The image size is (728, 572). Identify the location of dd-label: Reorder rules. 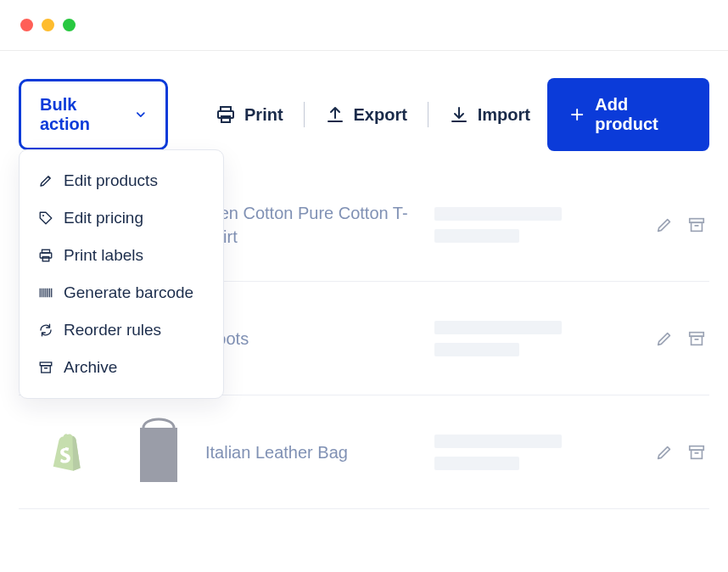
(112, 330).